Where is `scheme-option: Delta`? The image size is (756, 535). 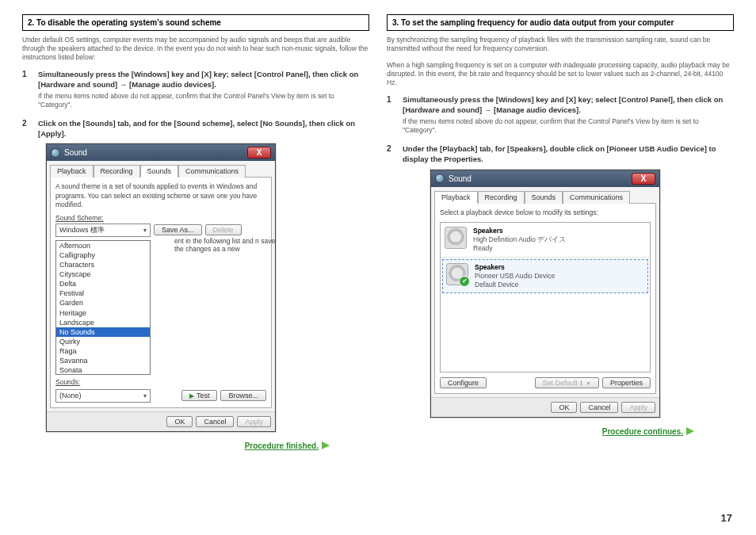 scheme-option: Delta is located at coordinates (103, 284).